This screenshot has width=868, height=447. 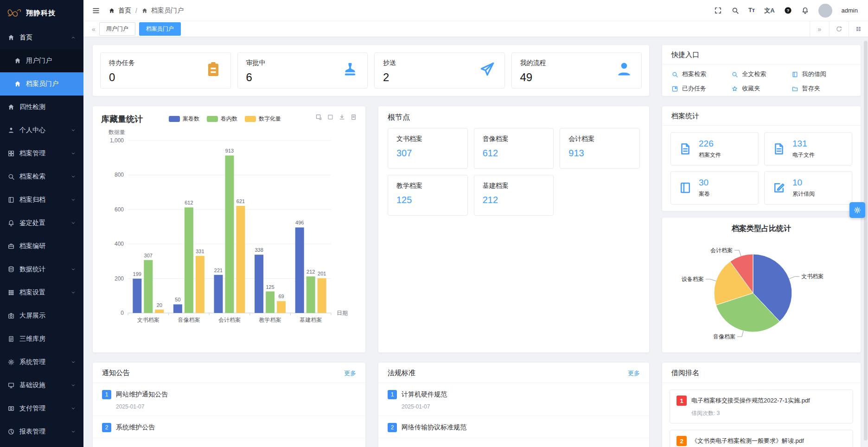 I want to click on stat-card-1: 审批中6, so click(x=303, y=70).